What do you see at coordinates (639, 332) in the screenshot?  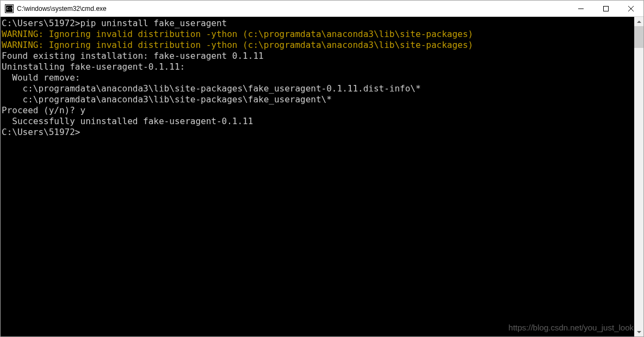 I see `scroll-down-arrow` at bounding box center [639, 332].